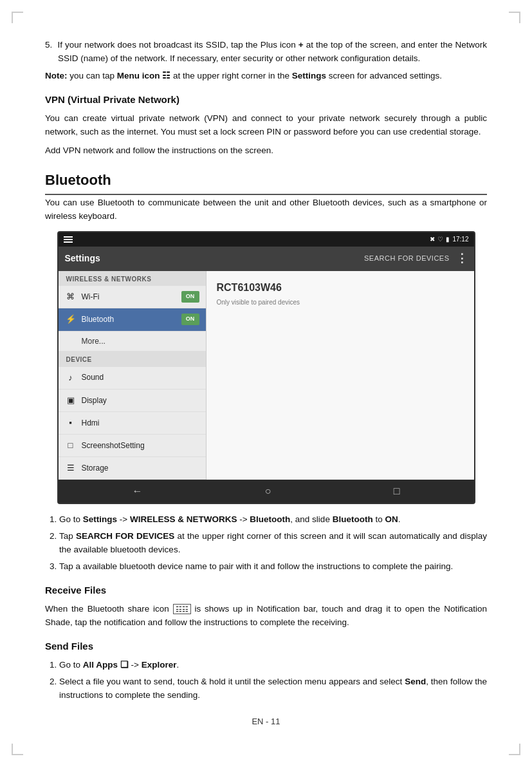  What do you see at coordinates (273, 666) in the screenshot?
I see `send-step1: Go to All Apps ❏ -> Explorer.` at bounding box center [273, 666].